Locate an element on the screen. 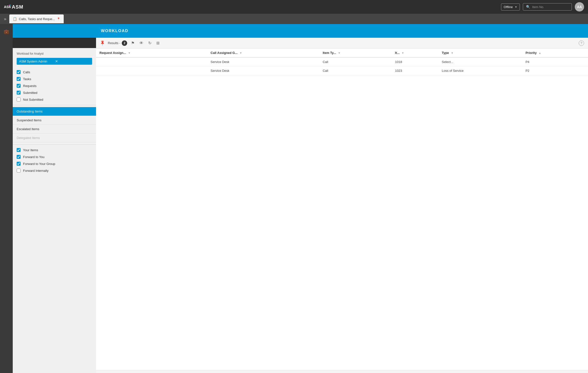  left-panel-subheader is located at coordinates (54, 43).